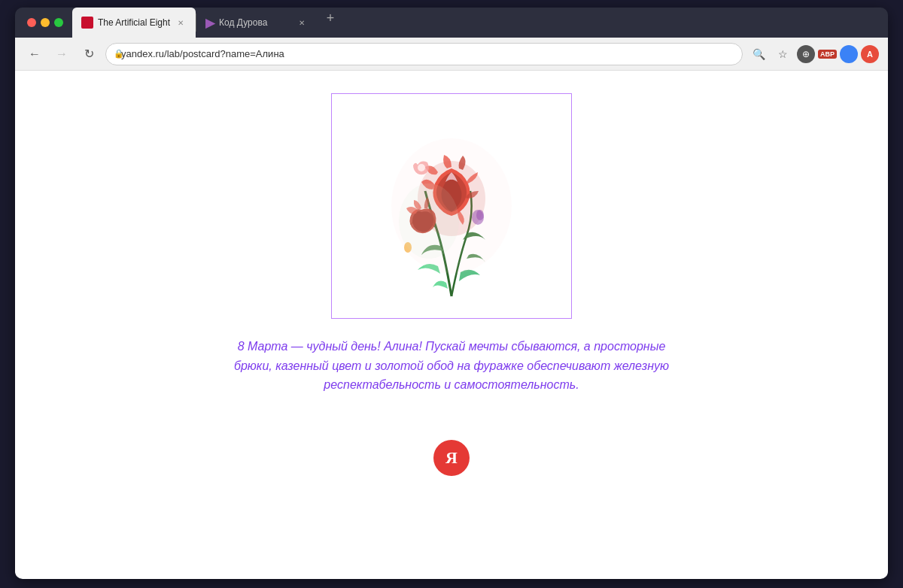 Image resolution: width=903 pixels, height=588 pixels. What do you see at coordinates (783, 54) in the screenshot?
I see `bookmark-icon: ☆` at bounding box center [783, 54].